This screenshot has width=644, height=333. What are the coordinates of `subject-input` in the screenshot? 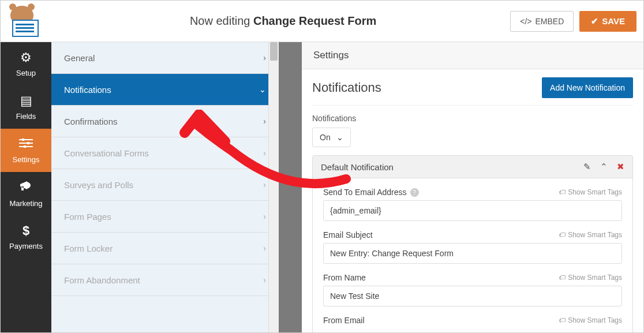 It's located at (473, 253).